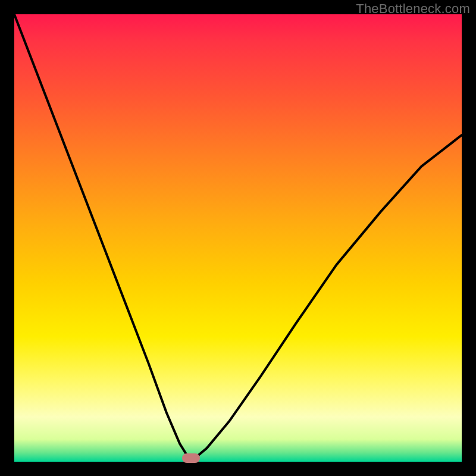 The height and width of the screenshot is (476, 476). I want to click on minimum-marker, so click(191, 458).